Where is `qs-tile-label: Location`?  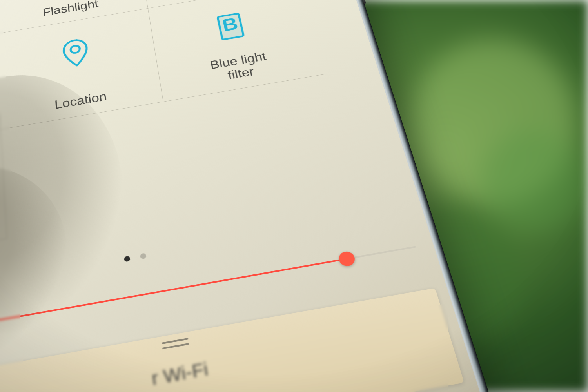
qs-tile-label: Location is located at coordinates (81, 101).